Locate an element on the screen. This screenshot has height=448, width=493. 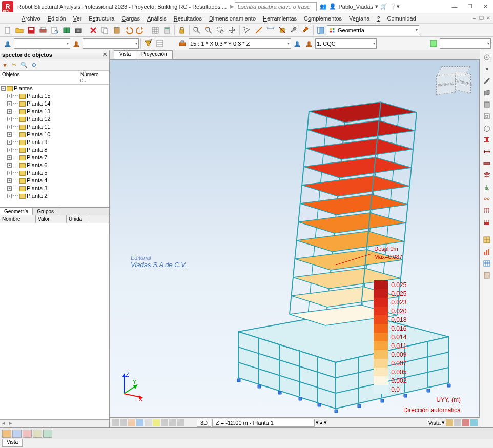
close-button: ✕ is located at coordinates (485, 7).